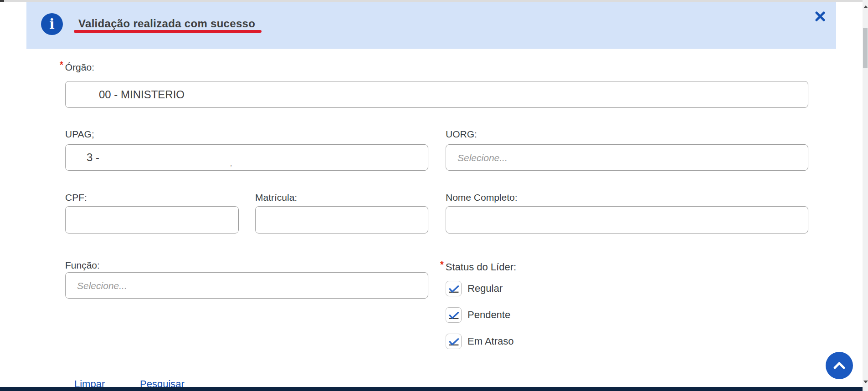 Image resolution: width=868 pixels, height=391 pixels. What do you see at coordinates (478, 267) in the screenshot?
I see `status-lider-label: *Status do Líder:` at bounding box center [478, 267].